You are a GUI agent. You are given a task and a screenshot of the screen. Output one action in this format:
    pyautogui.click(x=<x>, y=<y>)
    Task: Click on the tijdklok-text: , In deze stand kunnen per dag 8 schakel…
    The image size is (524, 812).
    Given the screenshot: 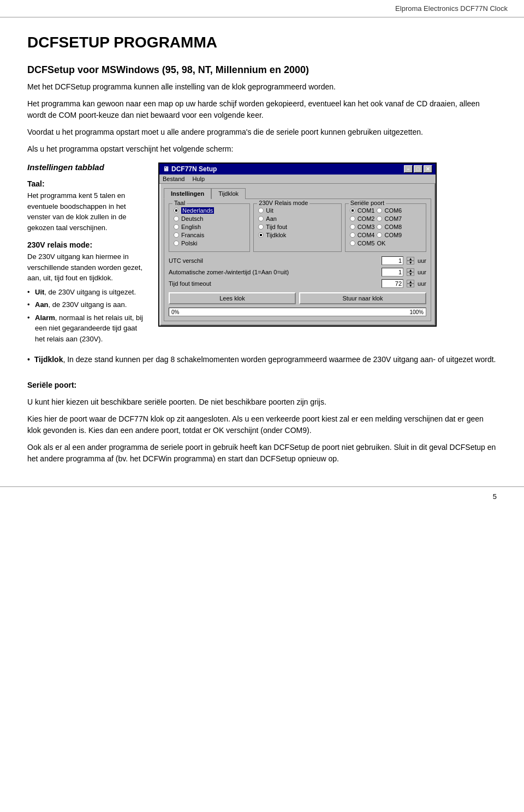 What is the action you would take?
    pyautogui.click(x=279, y=359)
    